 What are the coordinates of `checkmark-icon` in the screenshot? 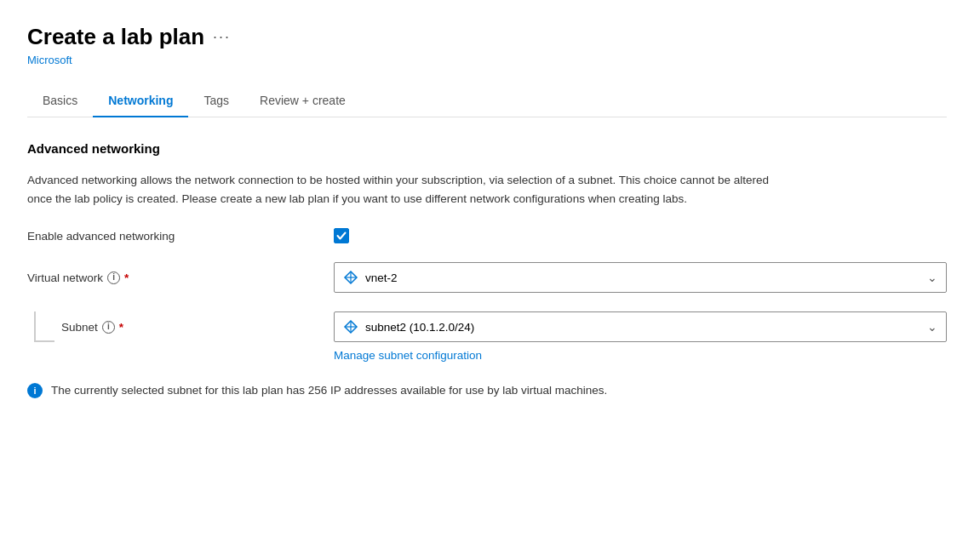 It's located at (341, 236).